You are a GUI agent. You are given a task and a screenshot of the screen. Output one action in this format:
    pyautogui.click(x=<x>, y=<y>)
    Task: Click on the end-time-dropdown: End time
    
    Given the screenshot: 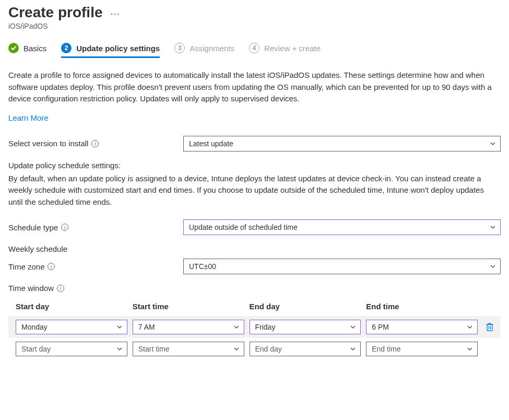 What is the action you would take?
    pyautogui.click(x=422, y=349)
    